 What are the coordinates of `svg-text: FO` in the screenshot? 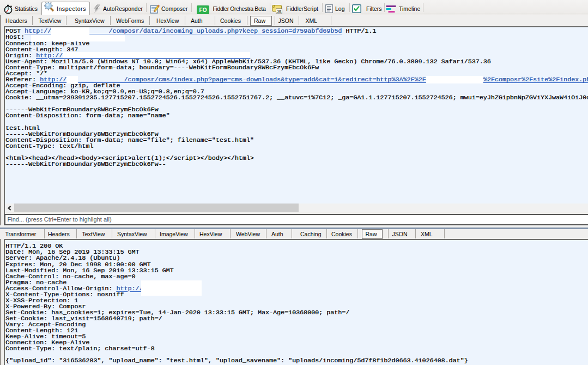 It's located at (203, 10).